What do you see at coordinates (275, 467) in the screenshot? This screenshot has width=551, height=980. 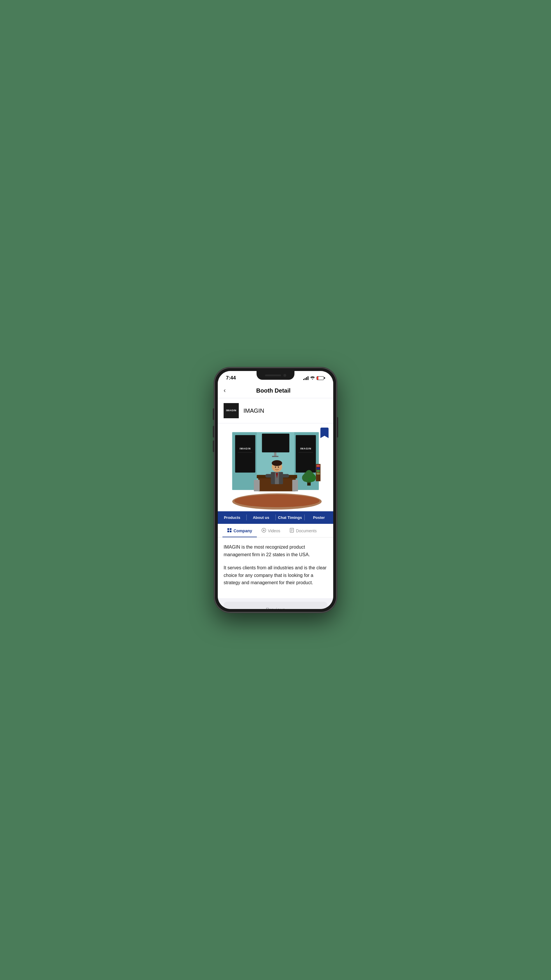 I see `booth-image-container: IMAGIN IMAGIN` at bounding box center [275, 467].